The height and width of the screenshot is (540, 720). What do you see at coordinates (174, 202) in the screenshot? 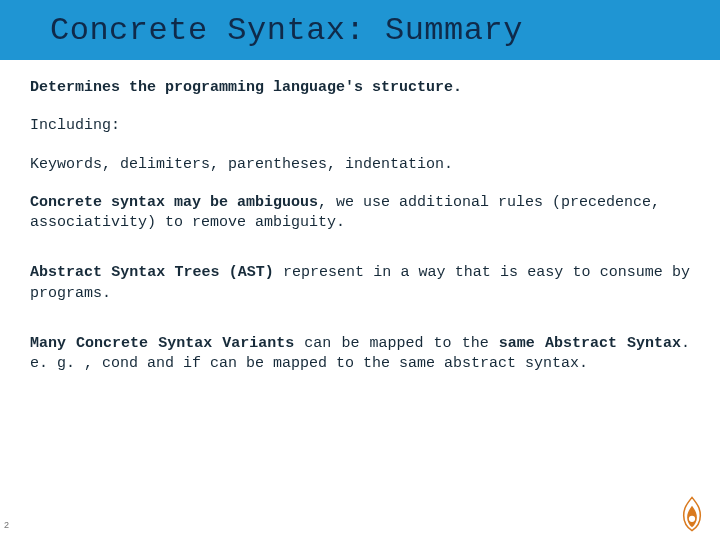
I see `text-ambiguous-bold: Concrete syntax may be ambiguous` at bounding box center [174, 202].